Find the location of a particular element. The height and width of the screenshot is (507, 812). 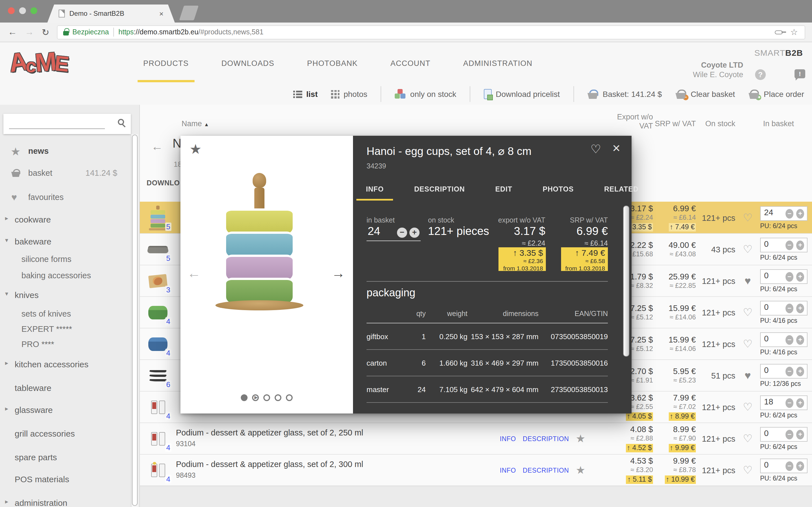

only-on-stock-toggle: only on stock is located at coordinates (425, 94).